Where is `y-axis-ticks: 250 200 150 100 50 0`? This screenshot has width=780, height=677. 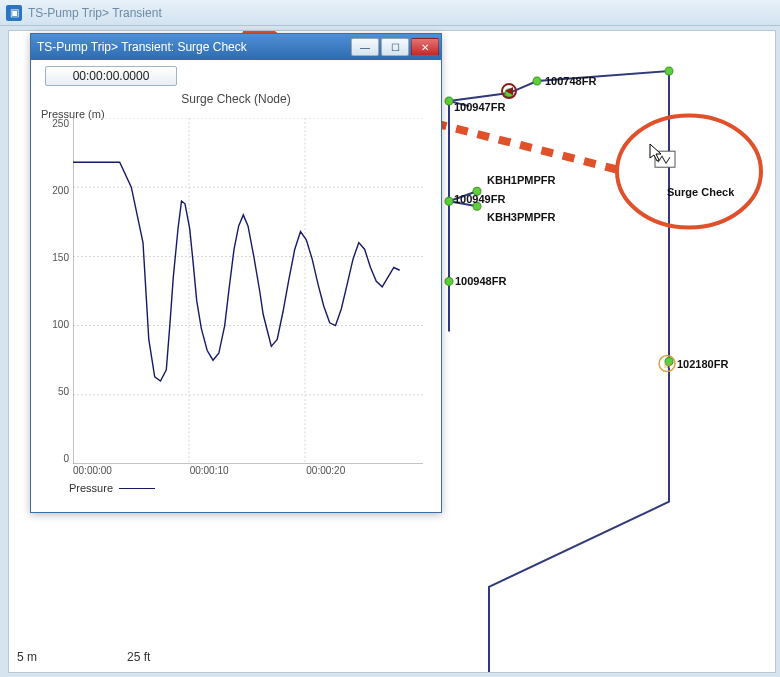
y-axis-ticks: 250 200 150 100 50 0 is located at coordinates (57, 291).